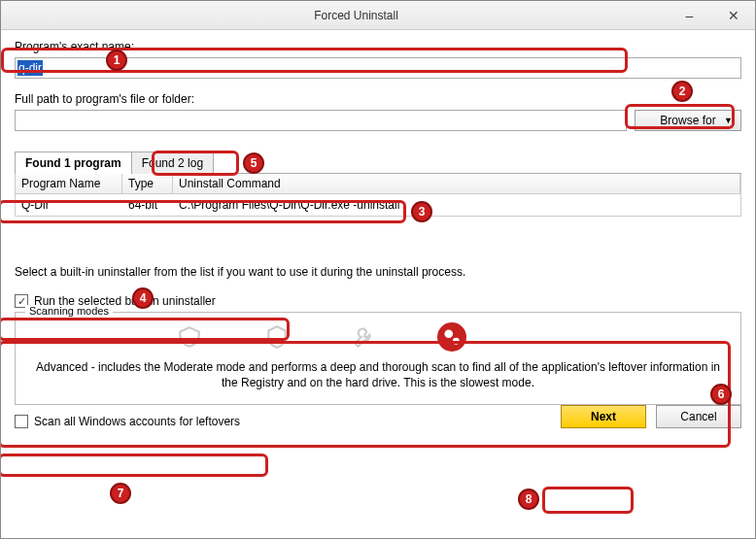 The height and width of the screenshot is (539, 756). Describe the element at coordinates (120, 493) in the screenshot. I see `annotation-7: 7` at that location.